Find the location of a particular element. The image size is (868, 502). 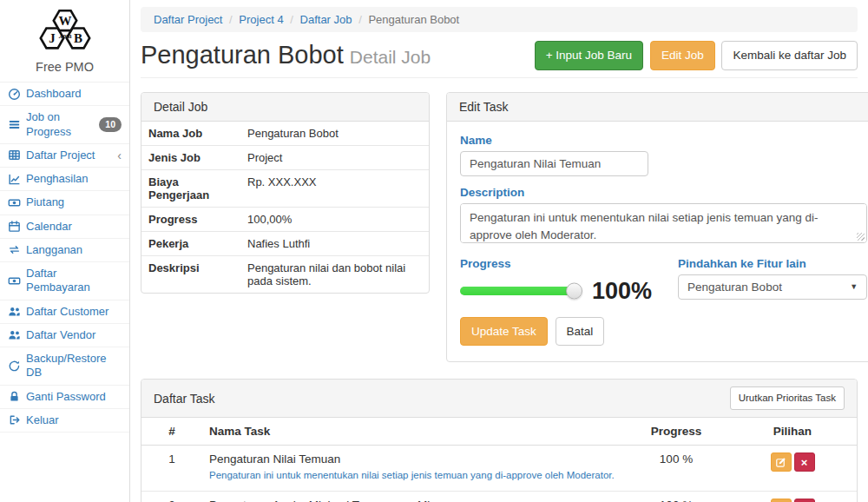

table-row: 1 Pengaturan Nilai Temuan Pengaturan ini… is located at coordinates (499, 469).